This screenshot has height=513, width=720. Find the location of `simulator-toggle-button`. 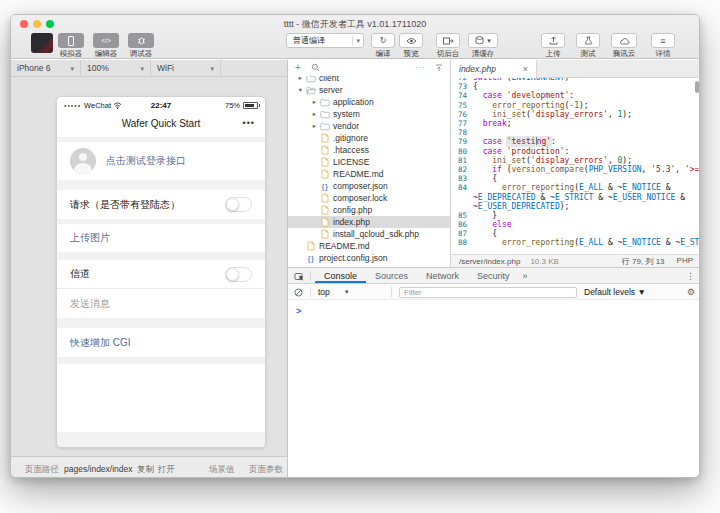

simulator-toggle-button is located at coordinates (71, 40).